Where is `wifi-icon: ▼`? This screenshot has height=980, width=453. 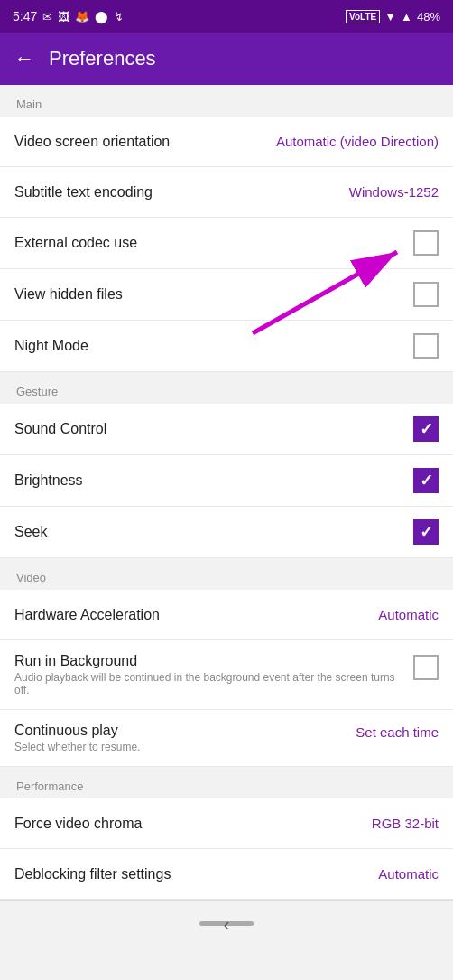 wifi-icon: ▼ is located at coordinates (390, 16).